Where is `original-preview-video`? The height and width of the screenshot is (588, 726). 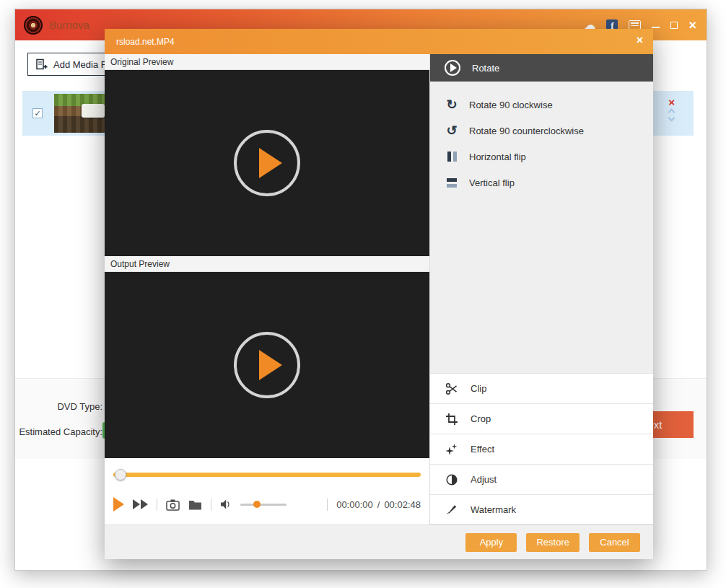 original-preview-video is located at coordinates (267, 163).